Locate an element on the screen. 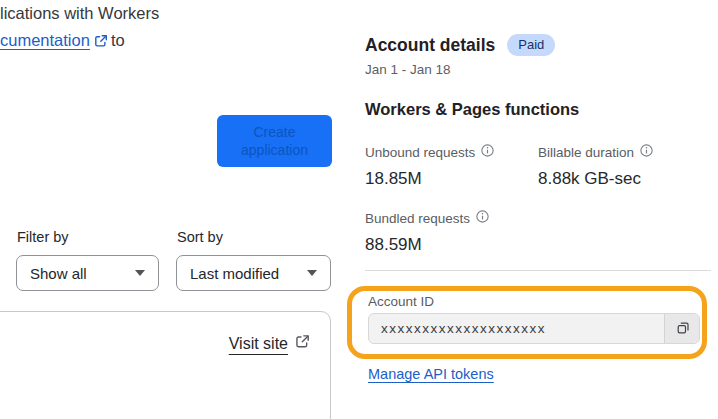  account-details-title: Account details is located at coordinates (430, 46).